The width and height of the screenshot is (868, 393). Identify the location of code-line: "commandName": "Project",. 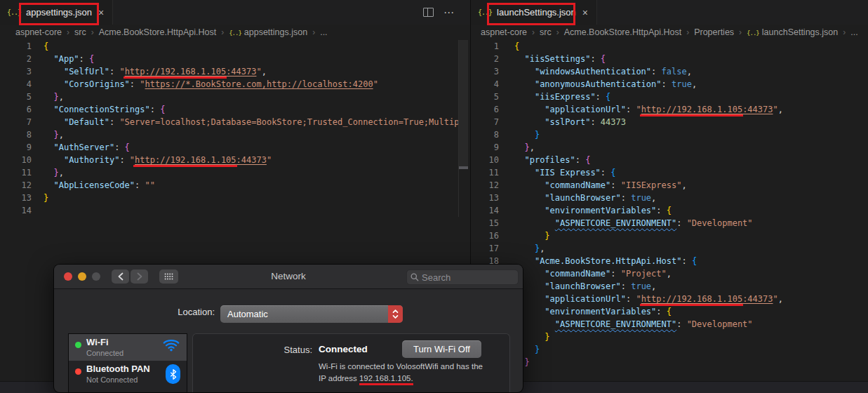
(690, 274).